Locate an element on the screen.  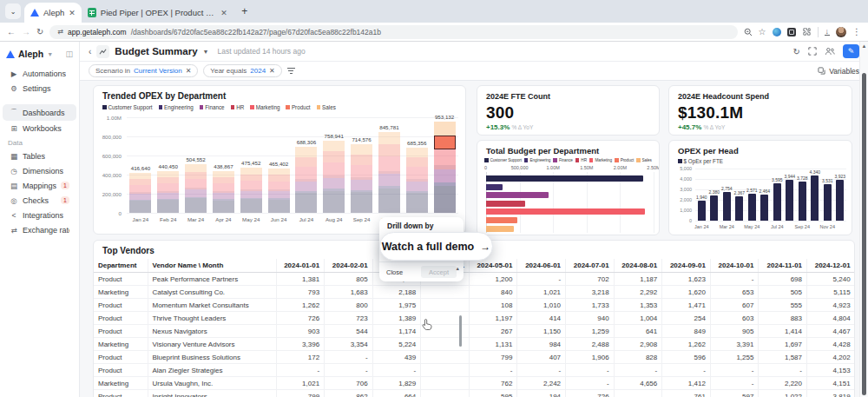
collapse-sidebar-icon: ◫ is located at coordinates (69, 54).